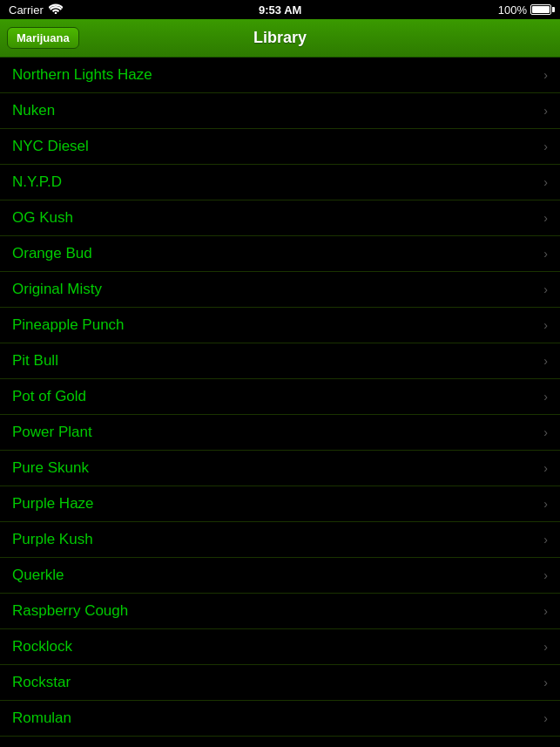 The width and height of the screenshot is (560, 747). Describe the element at coordinates (42, 647) in the screenshot. I see `list-item-label: Rocklock` at that location.